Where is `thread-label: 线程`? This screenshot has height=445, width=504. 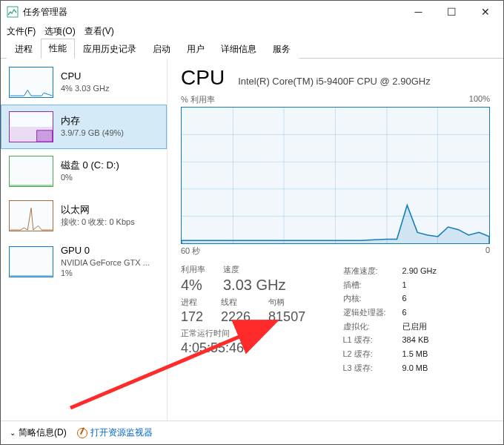 thread-label: 线程 is located at coordinates (236, 303).